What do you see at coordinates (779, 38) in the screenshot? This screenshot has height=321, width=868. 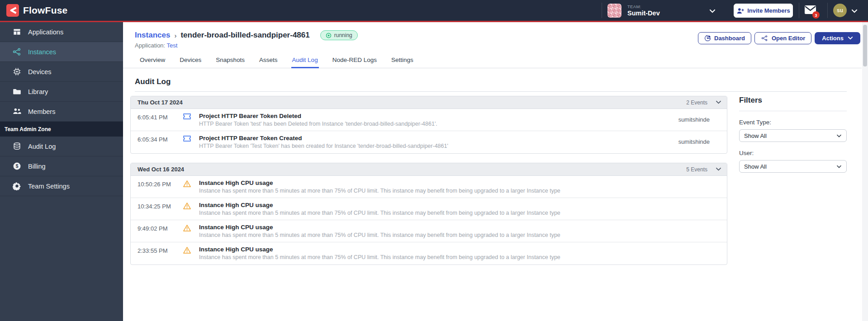 I see `instance-action-buttons: Dashboard Open Editor Actions` at bounding box center [779, 38].